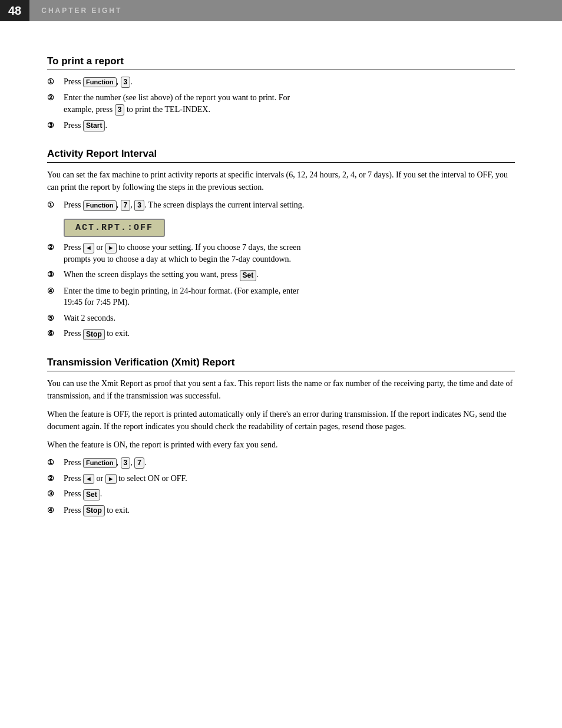 The width and height of the screenshot is (562, 728). Describe the element at coordinates (55, 98) in the screenshot. I see `print-step-2-num: ②` at that location.